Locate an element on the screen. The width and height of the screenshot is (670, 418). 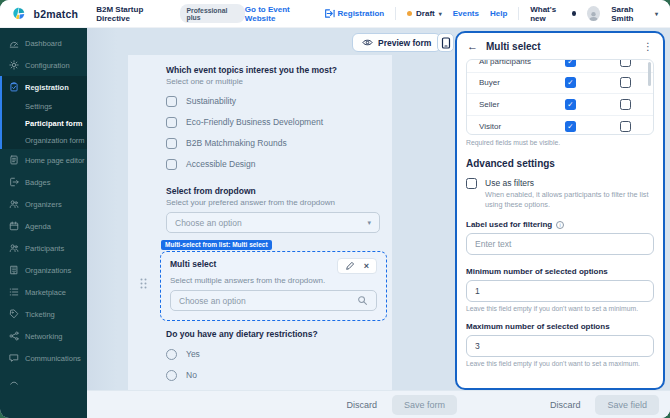
sidebar-item-dashboard: Dashboard is located at coordinates (44, 43).